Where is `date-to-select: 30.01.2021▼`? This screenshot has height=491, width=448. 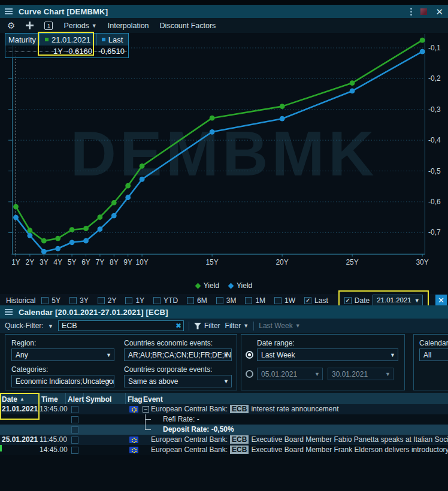
date-to-select: 30.01.2021▼ is located at coordinates (361, 374).